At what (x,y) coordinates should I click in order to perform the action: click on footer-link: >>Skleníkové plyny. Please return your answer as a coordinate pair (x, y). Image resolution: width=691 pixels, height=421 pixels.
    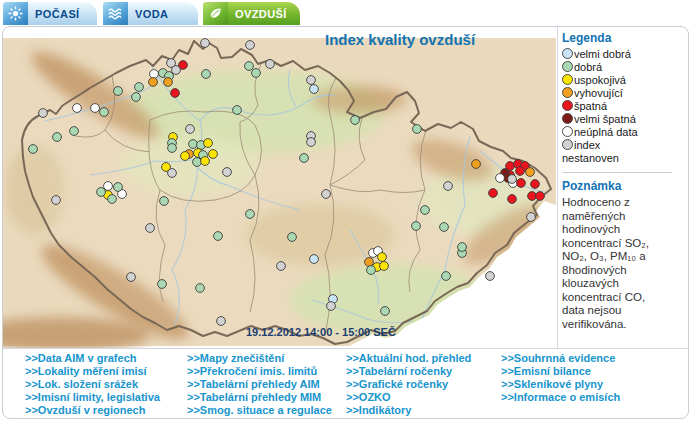
    Looking at the image, I should click on (560, 384).